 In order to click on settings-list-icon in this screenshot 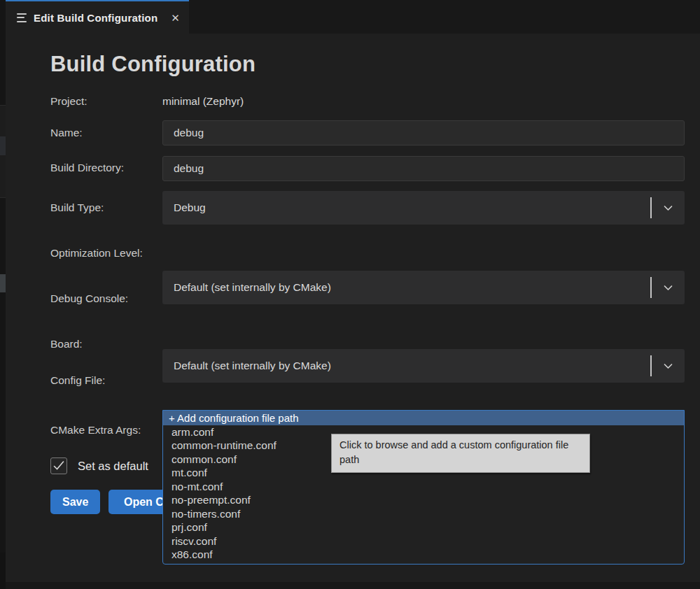, I will do `click(22, 18)`.